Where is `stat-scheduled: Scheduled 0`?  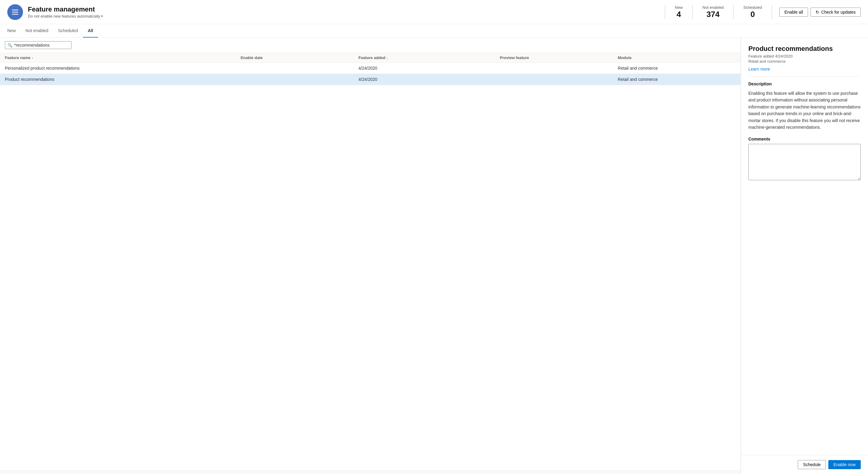 stat-scheduled: Scheduled 0 is located at coordinates (753, 12).